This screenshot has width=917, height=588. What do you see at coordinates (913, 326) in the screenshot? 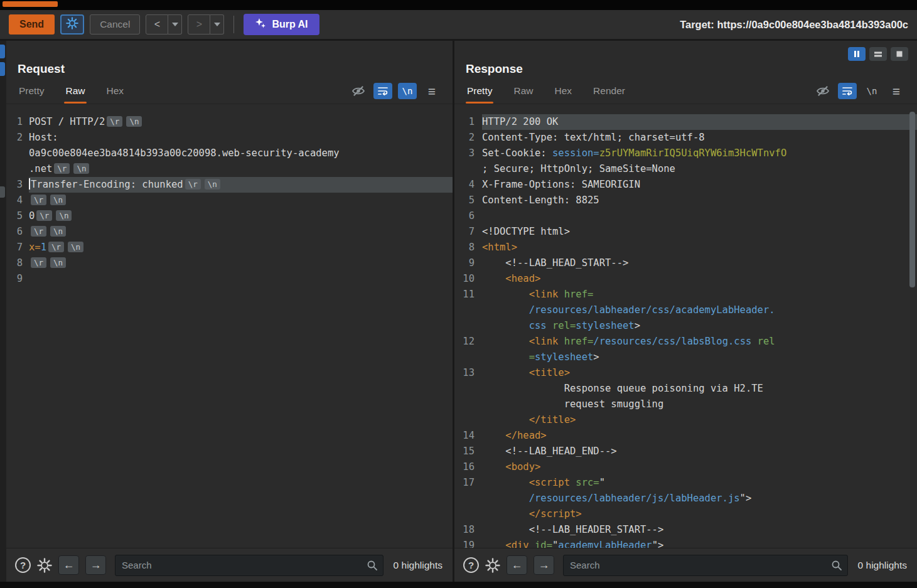
I see `response-scrollbar` at bounding box center [913, 326].